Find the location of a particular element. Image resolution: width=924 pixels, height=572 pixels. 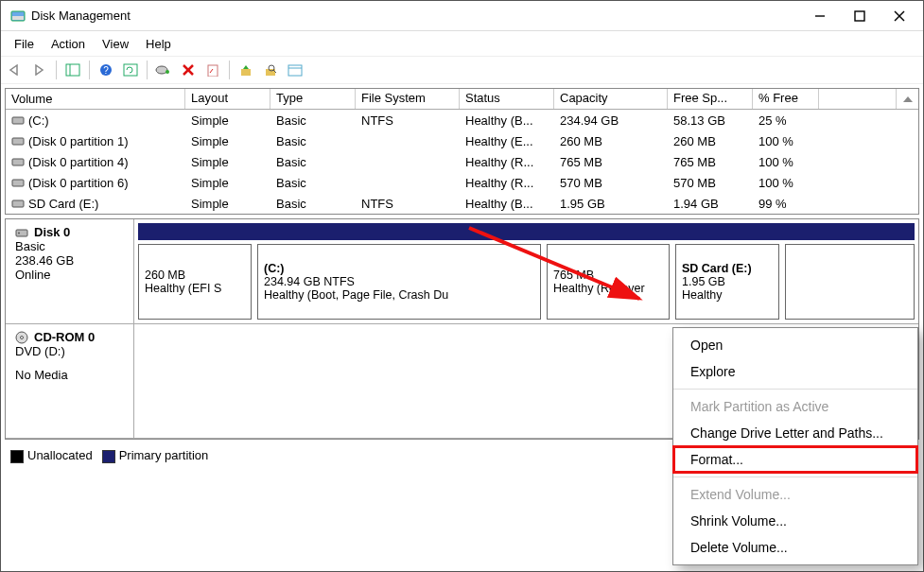

refresh-icon is located at coordinates (131, 70).